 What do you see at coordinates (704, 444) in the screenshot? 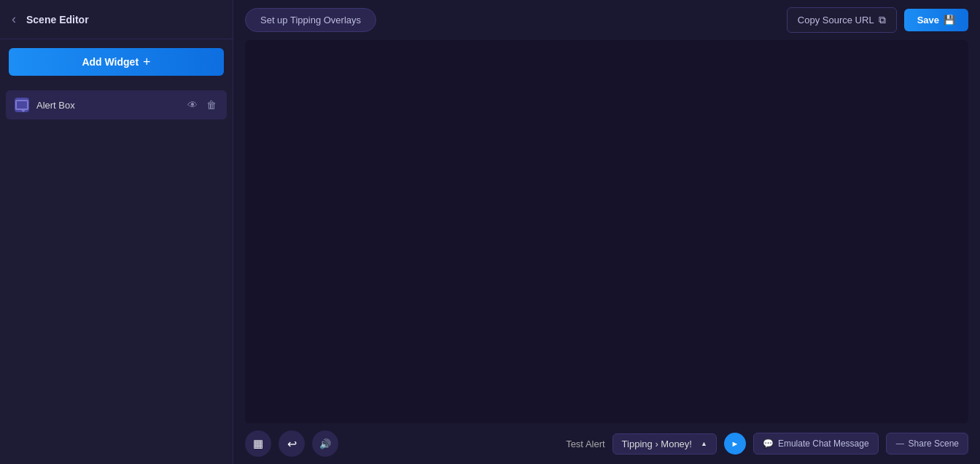
I see `chevron-up-icon: ▲` at bounding box center [704, 444].